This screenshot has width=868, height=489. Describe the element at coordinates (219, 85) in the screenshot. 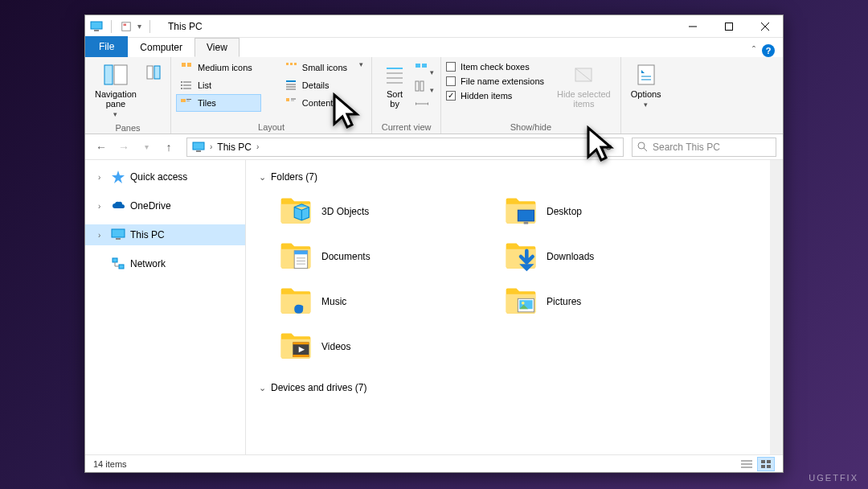

I see `layout-list: List` at that location.